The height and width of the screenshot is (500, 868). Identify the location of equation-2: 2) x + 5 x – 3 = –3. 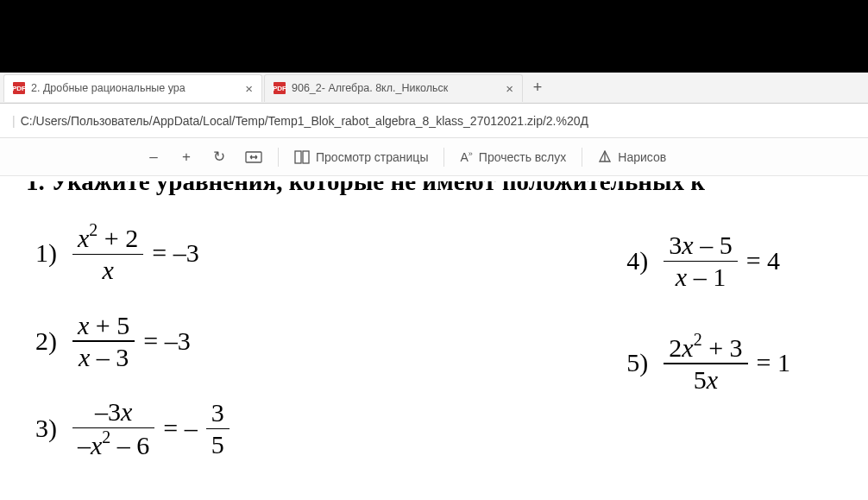
(128, 342).